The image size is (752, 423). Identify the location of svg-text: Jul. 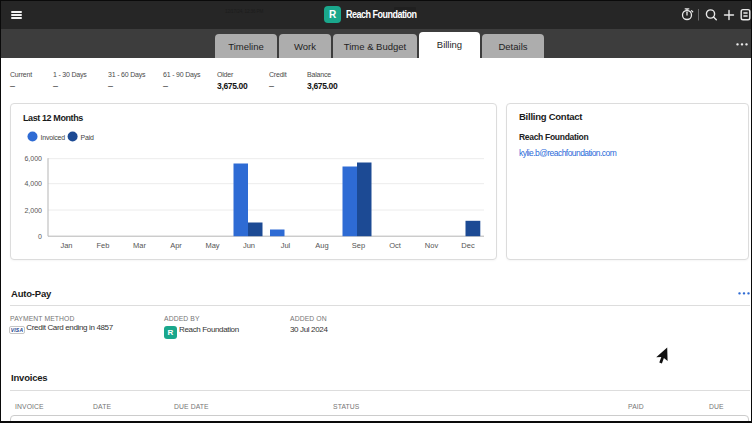
(286, 246).